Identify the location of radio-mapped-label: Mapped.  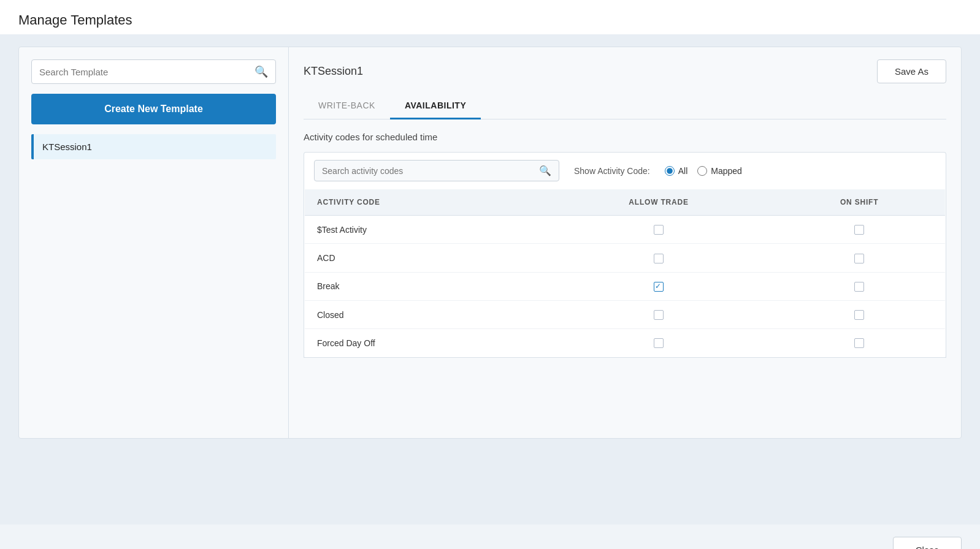
(726, 171).